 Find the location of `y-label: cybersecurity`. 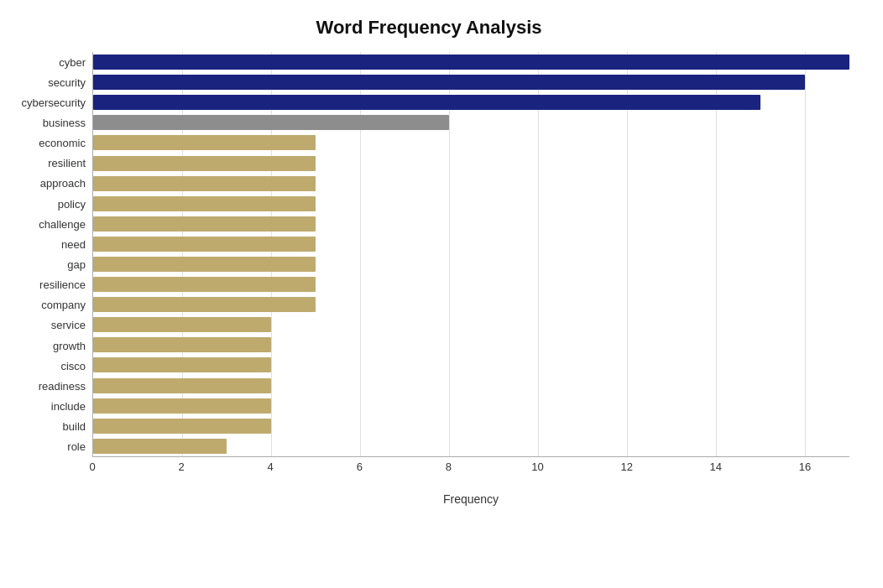

y-label: cybersecurity is located at coordinates (54, 102).